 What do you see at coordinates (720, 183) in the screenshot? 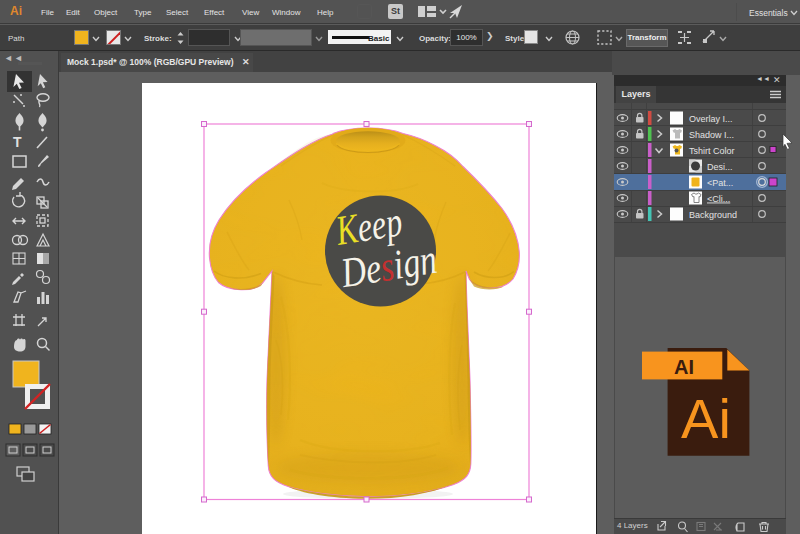
I see `svg-text: <Pat...` at bounding box center [720, 183].